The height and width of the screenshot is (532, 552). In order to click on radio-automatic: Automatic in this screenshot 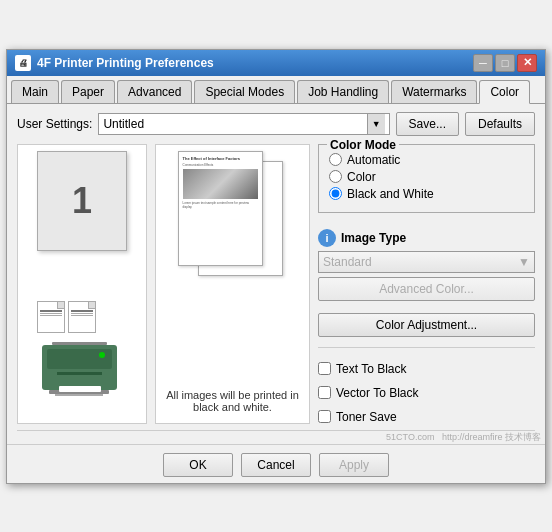, I will do `click(426, 160)`.